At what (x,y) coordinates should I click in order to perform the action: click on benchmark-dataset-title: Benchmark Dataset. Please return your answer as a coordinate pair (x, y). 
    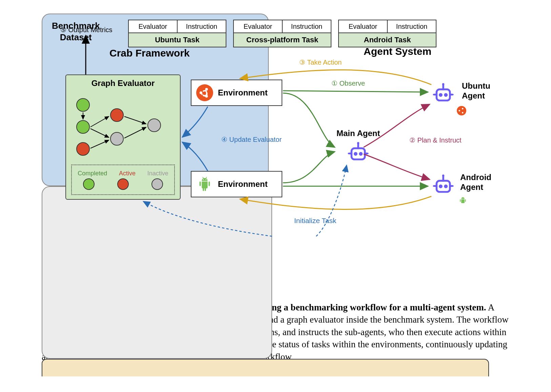
    Looking at the image, I should click on (76, 32).